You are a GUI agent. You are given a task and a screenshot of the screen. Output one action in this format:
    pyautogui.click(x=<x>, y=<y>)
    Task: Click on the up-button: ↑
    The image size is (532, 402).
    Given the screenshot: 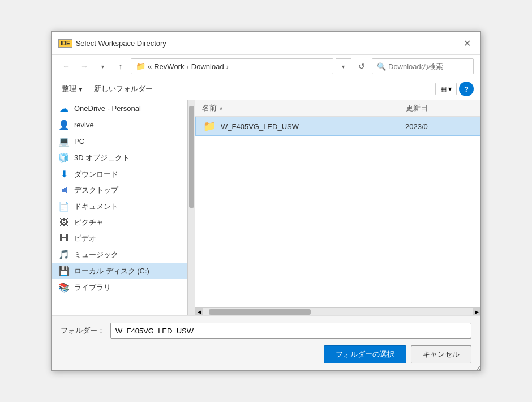 What is the action you would take?
    pyautogui.click(x=121, y=66)
    